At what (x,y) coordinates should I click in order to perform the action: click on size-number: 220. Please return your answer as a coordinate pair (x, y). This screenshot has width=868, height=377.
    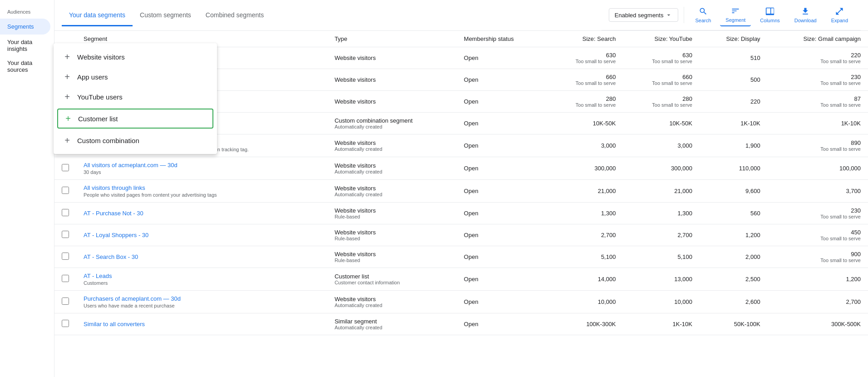
    Looking at the image, I should click on (818, 55).